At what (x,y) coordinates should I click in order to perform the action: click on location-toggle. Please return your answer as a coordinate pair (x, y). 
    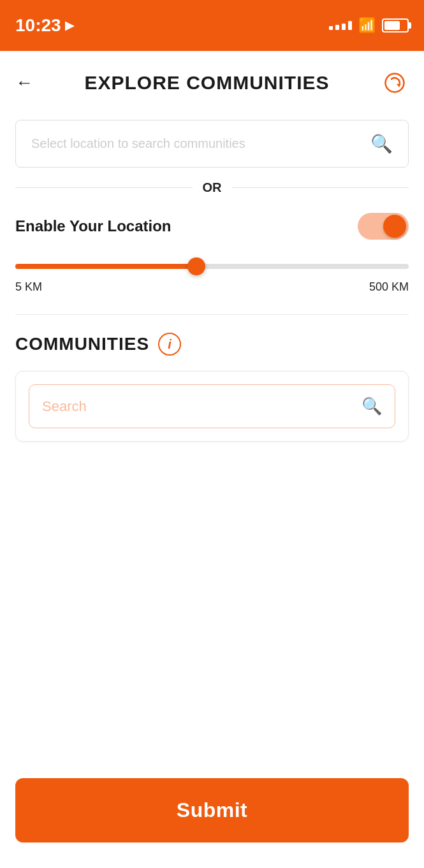
    Looking at the image, I should click on (383, 226).